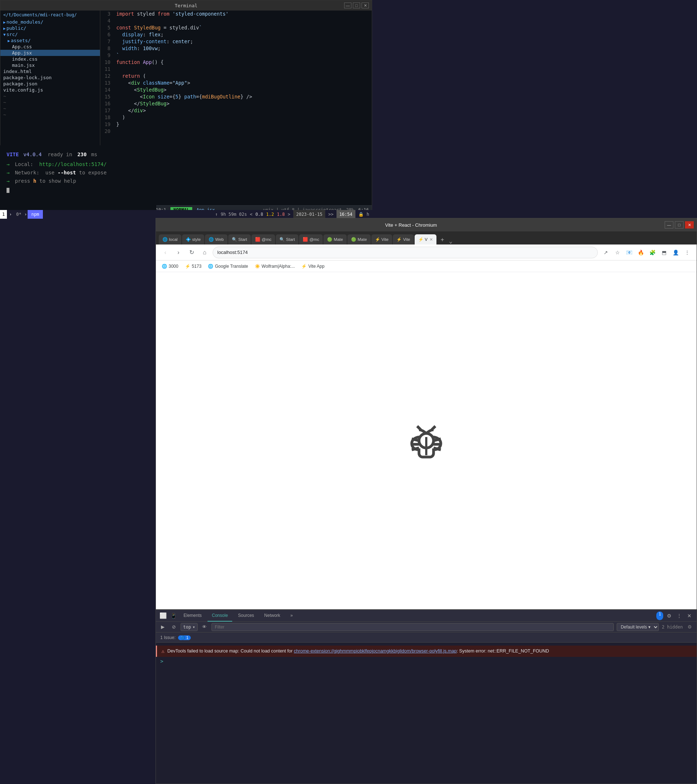  What do you see at coordinates (652, 252) in the screenshot?
I see `chrome-puzzle-btn: 🧩` at bounding box center [652, 252].